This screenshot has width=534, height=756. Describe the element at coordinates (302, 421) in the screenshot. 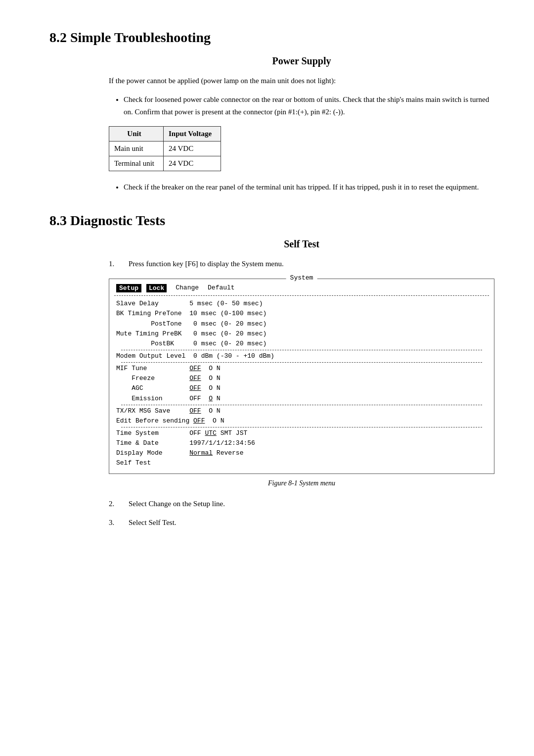

I see `menu-row-edit-before: Edit Before sending OFF O N` at that location.